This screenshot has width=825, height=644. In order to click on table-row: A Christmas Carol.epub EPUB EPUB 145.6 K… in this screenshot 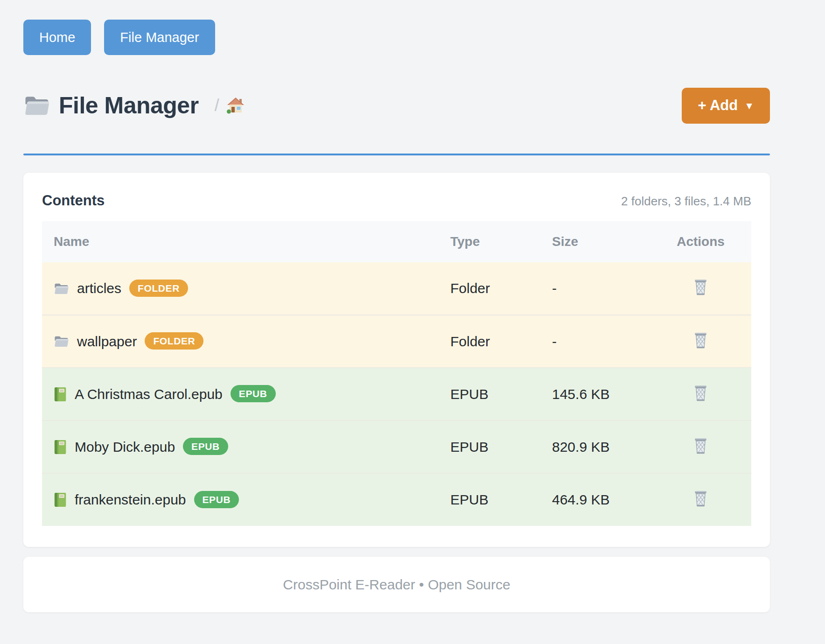, I will do `click(397, 394)`.